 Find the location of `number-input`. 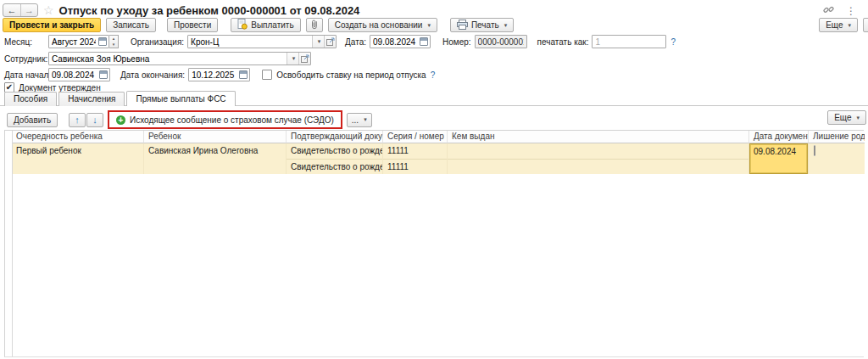

number-input is located at coordinates (501, 42).